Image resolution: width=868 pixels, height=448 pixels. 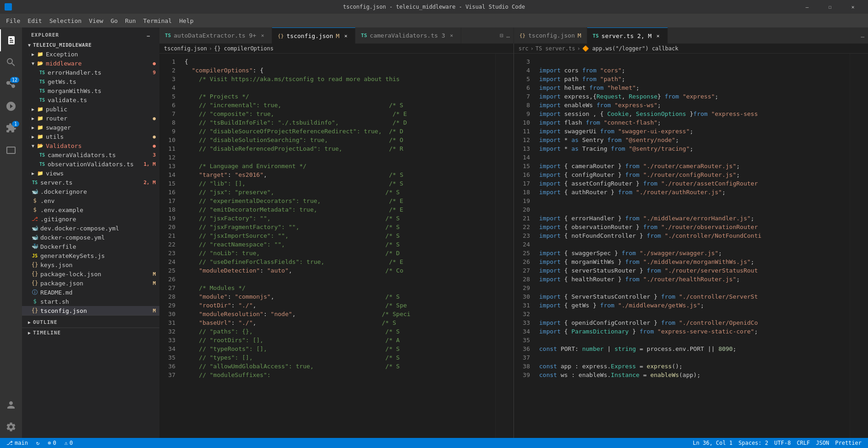 What do you see at coordinates (100, 265) in the screenshot?
I see `file-label: keys.json` at bounding box center [100, 265].